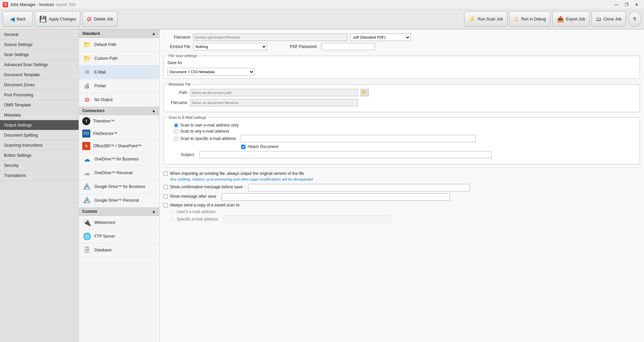 The image size is (644, 342). What do you see at coordinates (166, 205) in the screenshot?
I see `always-send-copy-checkbox` at bounding box center [166, 205].